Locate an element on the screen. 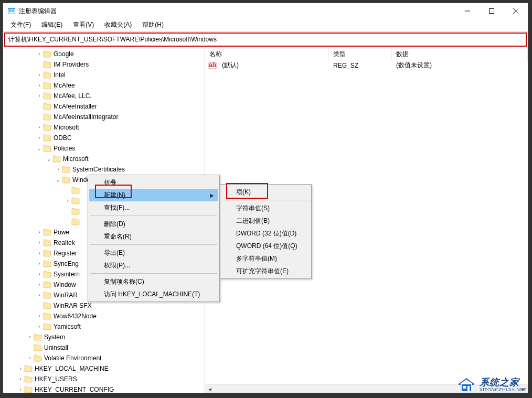 The width and height of the screenshot is (532, 398). scroll-left-icon: ◂ is located at coordinates (210, 389).